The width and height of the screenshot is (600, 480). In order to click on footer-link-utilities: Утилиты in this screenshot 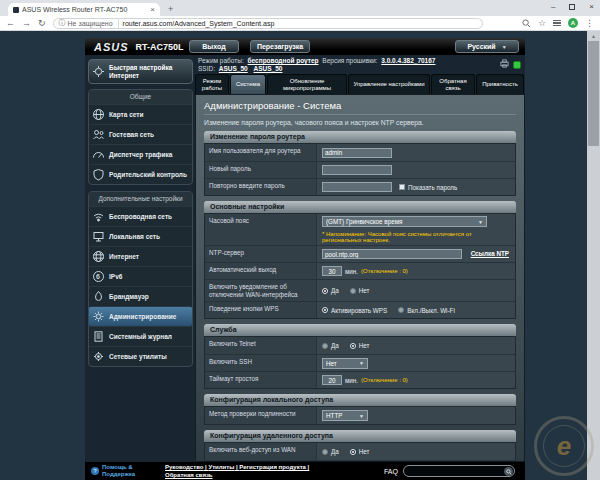, I will do `click(224, 467)`.